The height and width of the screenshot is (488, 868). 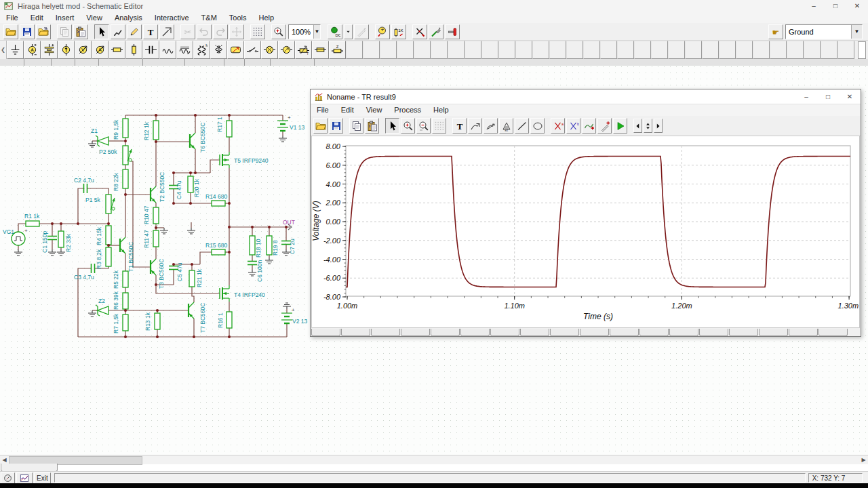 I want to click on minimize-button: –, so click(x=814, y=6).